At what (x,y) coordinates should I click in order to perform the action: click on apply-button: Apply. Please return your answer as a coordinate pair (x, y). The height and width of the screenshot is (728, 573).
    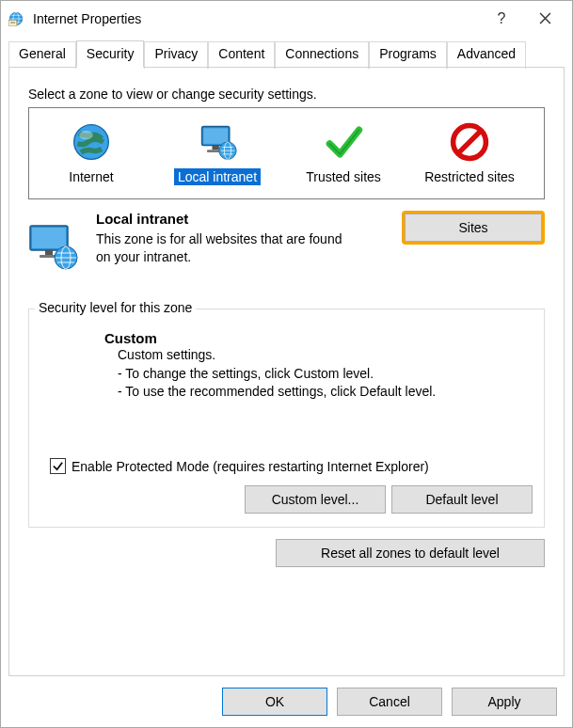
    Looking at the image, I should click on (504, 702).